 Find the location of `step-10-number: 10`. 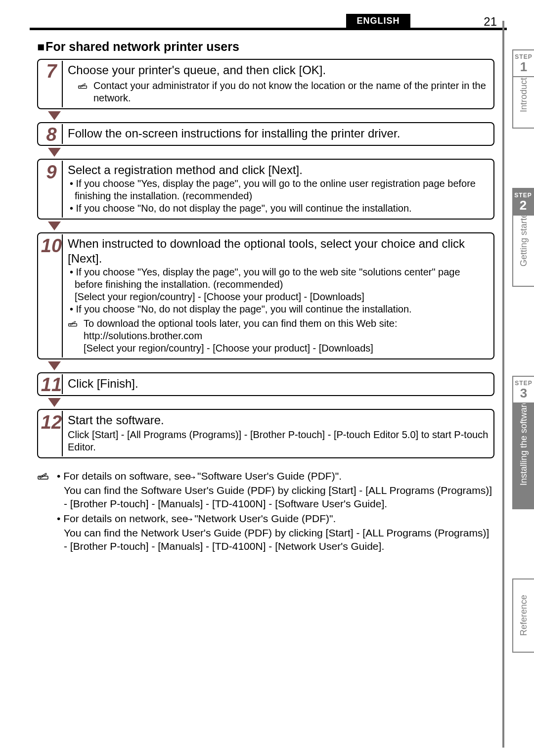

step-10-number: 10 is located at coordinates (52, 296).